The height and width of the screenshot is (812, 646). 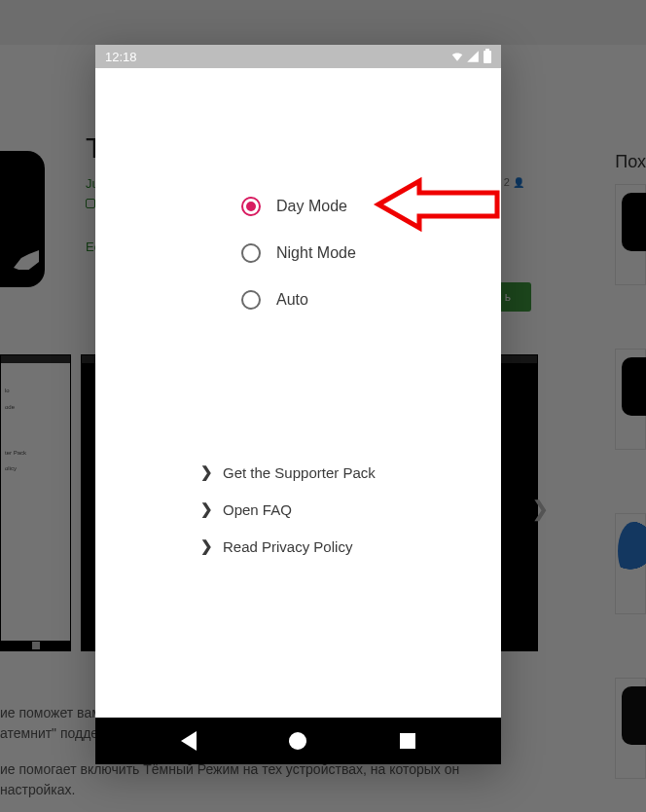 I want to click on link-label: Get the Supporter Pack, so click(x=300, y=473).